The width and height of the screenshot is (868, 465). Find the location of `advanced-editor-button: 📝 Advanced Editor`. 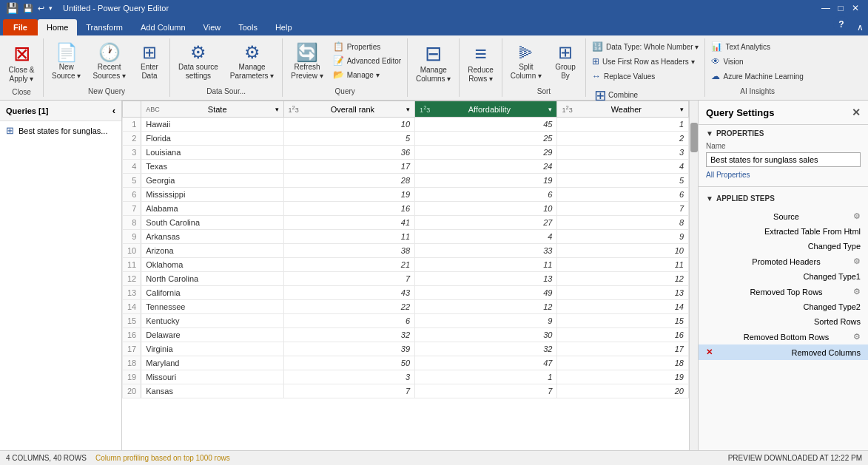

advanced-editor-button: 📝 Advanced Editor is located at coordinates (367, 61).